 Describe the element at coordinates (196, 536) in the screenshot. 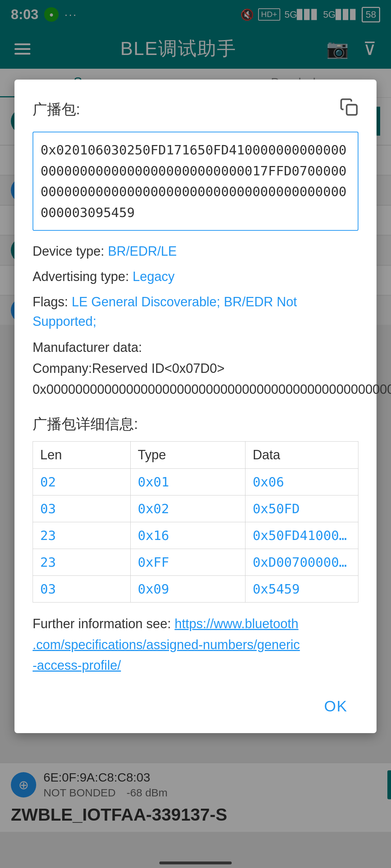

I see `table-row-3: 23 0x16 0x50FD41000000000000000000000000…` at that location.